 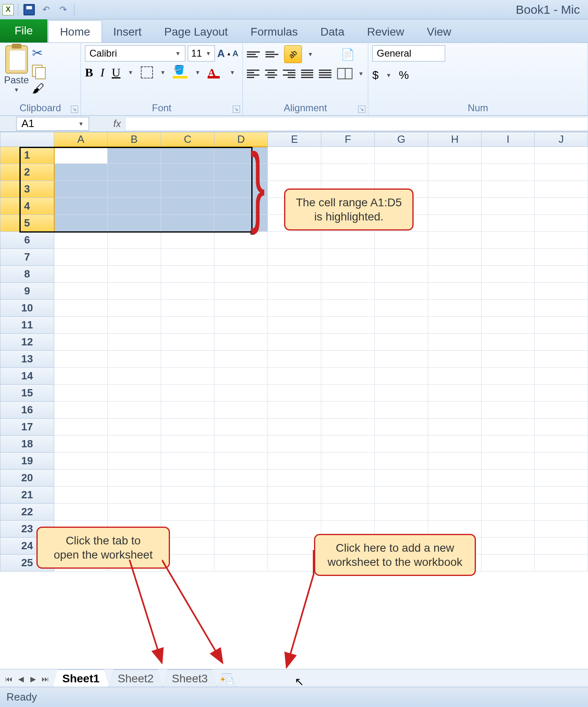 What do you see at coordinates (386, 32) in the screenshot?
I see `tab-review: Review` at bounding box center [386, 32].